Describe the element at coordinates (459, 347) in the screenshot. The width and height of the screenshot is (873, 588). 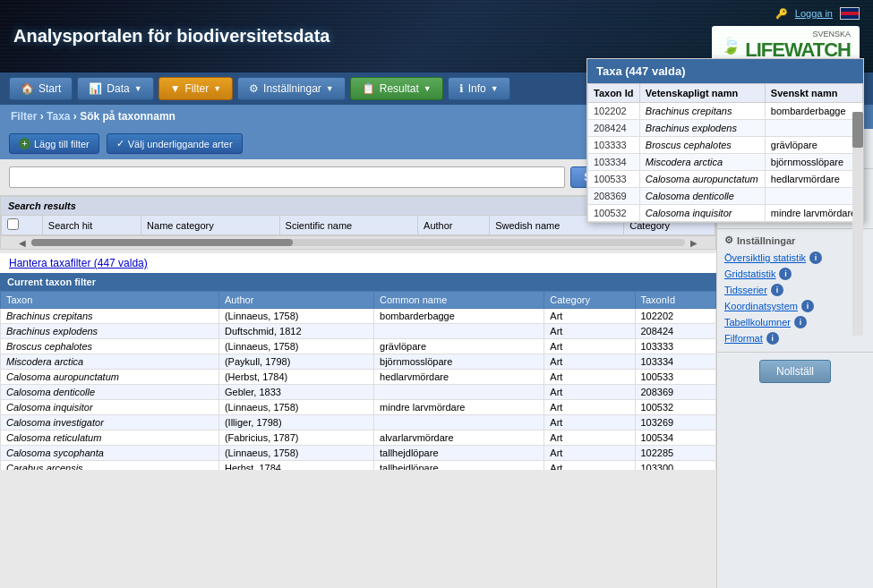
I see `taxon-table-cell: grävlöpare` at that location.